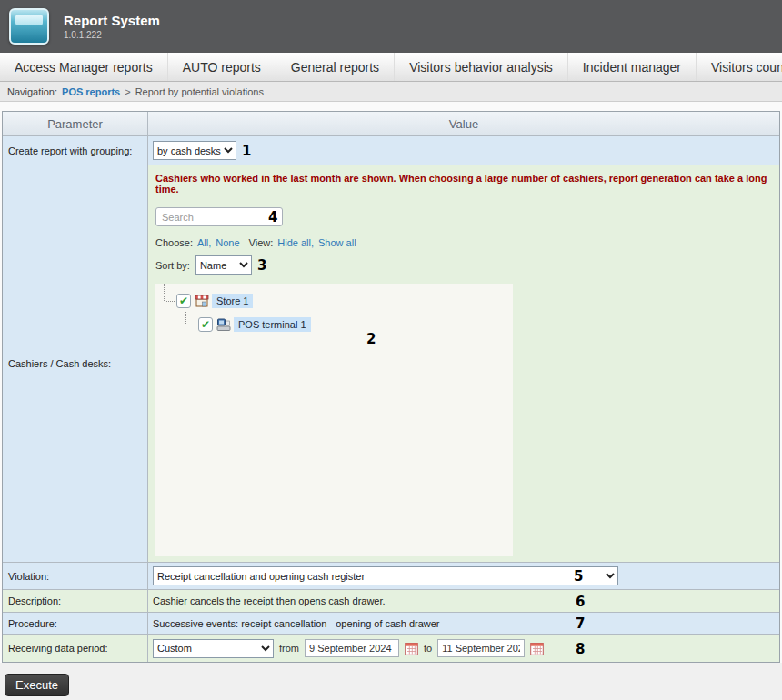 This screenshot has width=782, height=700. Describe the element at coordinates (464, 124) in the screenshot. I see `column-header-value: Value` at that location.